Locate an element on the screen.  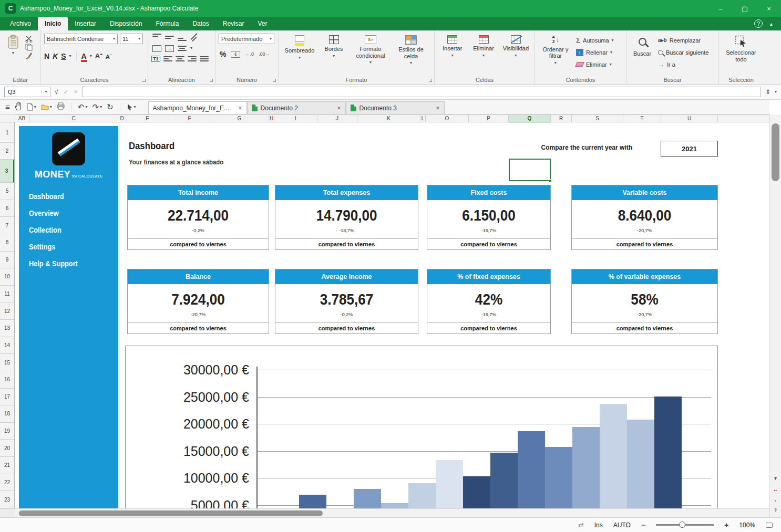
insertar-celdas-button: Insertar ▾ is located at coordinates (452, 46).